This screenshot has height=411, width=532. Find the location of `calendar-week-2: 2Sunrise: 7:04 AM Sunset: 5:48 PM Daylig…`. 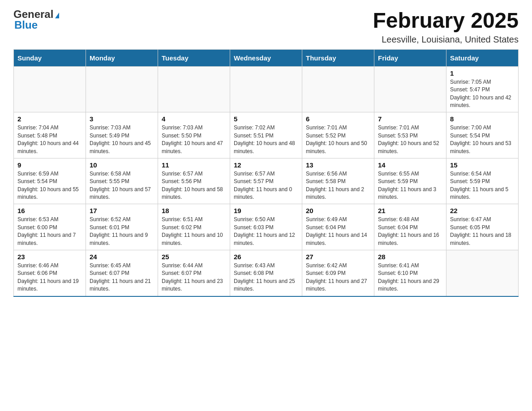

calendar-week-2: 2Sunrise: 7:04 AM Sunset: 5:48 PM Daylig… is located at coordinates (266, 135).